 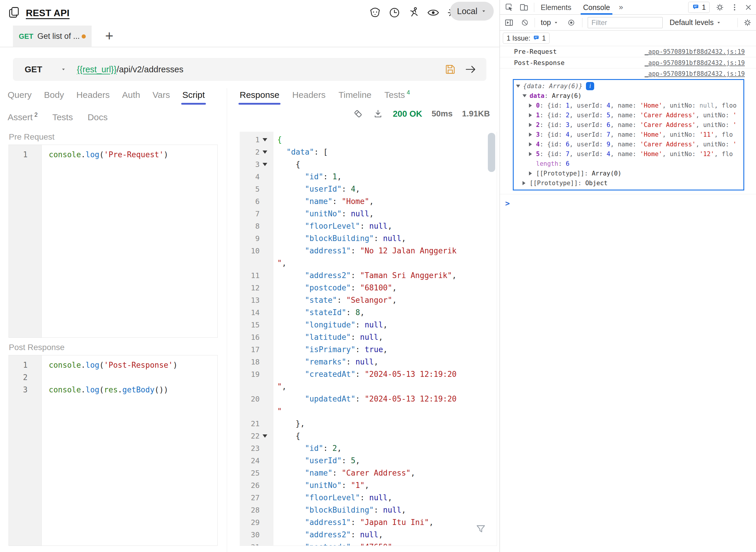 What do you see at coordinates (628, 201) in the screenshot?
I see `console-prompt: >` at bounding box center [628, 201].